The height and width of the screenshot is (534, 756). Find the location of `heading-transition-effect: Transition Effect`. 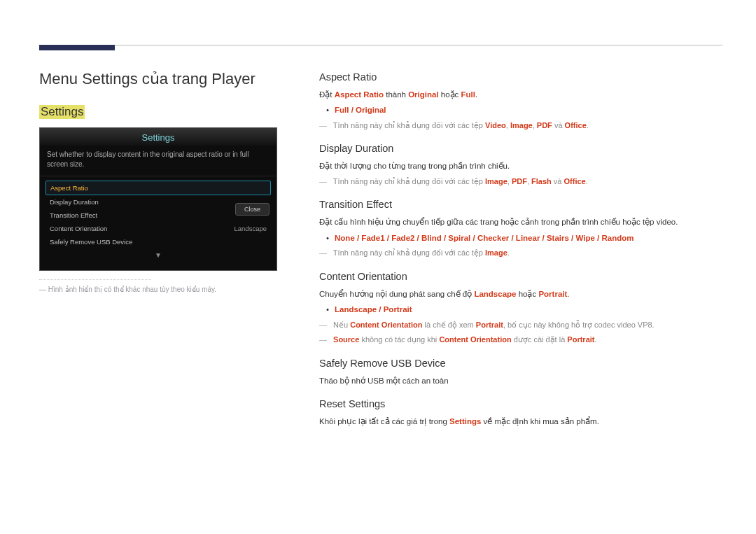

heading-transition-effect: Transition Effect is located at coordinates (518, 204).